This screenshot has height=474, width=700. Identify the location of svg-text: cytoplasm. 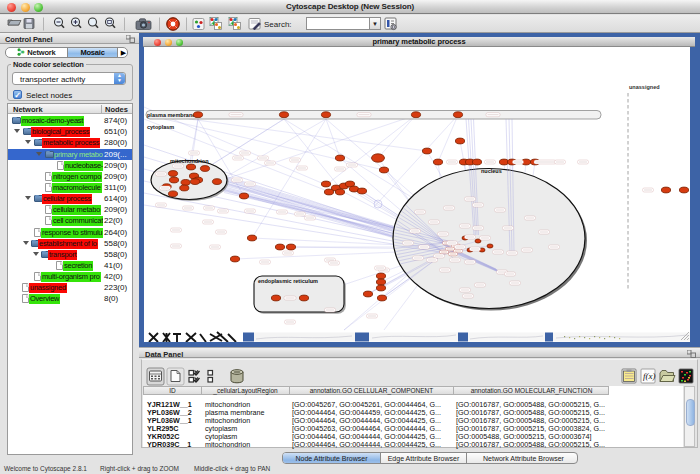
(160, 127).